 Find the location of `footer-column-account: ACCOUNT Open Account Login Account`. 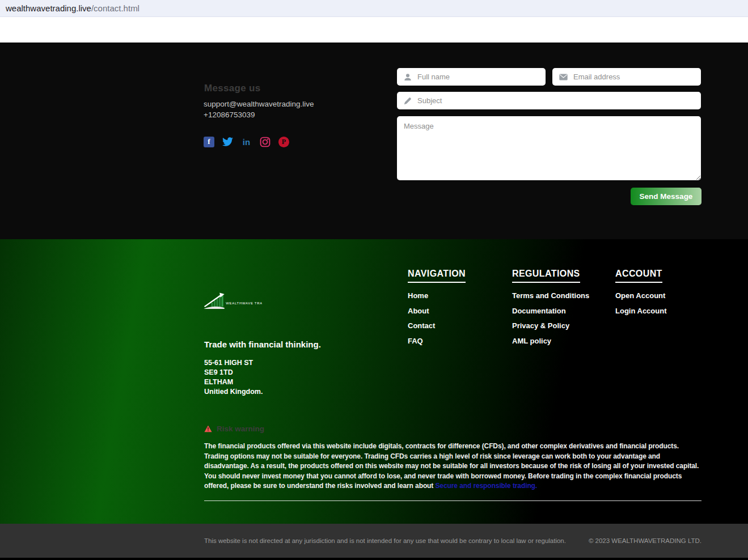

footer-column-account: ACCOUNT Open Account Login Account is located at coordinates (641, 295).